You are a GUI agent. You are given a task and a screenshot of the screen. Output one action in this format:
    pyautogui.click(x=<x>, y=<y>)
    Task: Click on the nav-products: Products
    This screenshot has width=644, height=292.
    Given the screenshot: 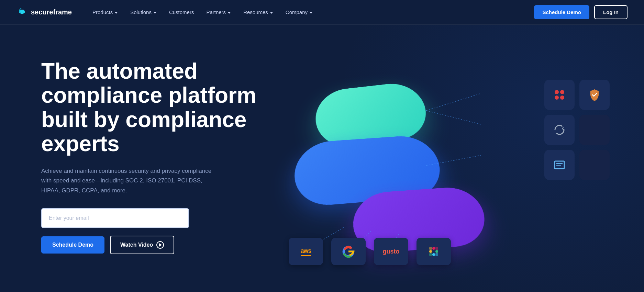 What is the action you would take?
    pyautogui.click(x=105, y=12)
    